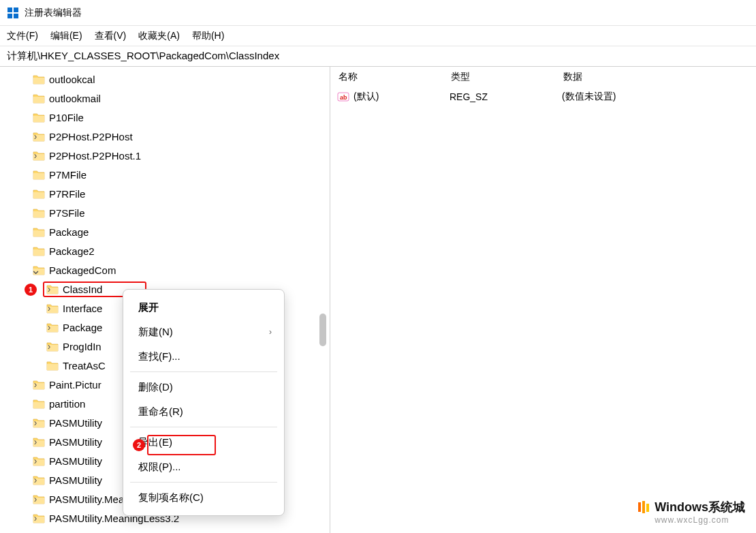  I want to click on context-menu: 展开新建(N)›查找(F)...删除(D)重命名(R)导出(E)权限(P)...…, so click(204, 402).